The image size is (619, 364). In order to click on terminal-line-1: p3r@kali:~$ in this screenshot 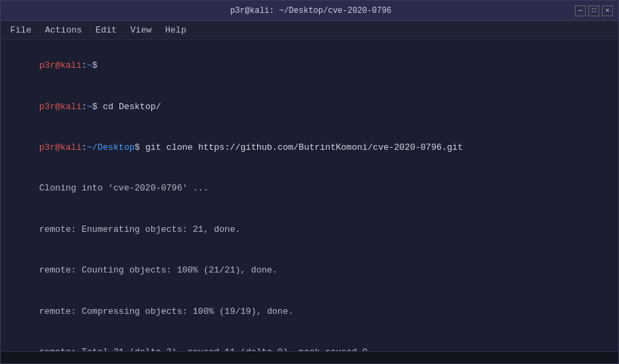, I will do `click(310, 66)`.